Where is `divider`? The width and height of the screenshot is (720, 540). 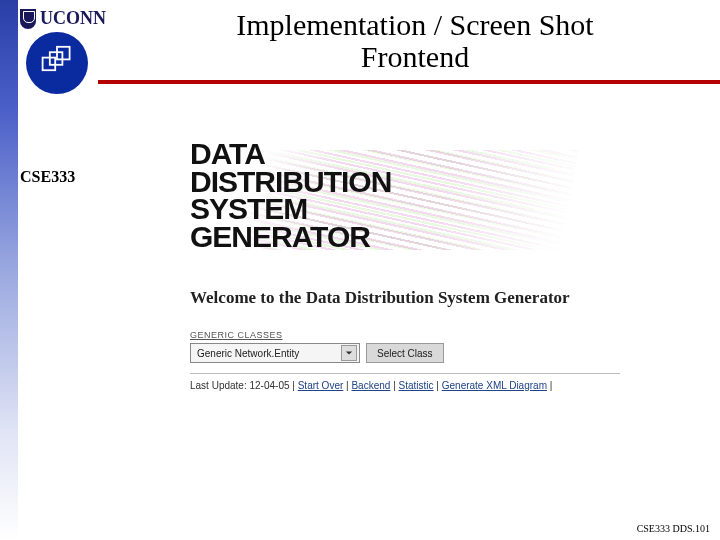 divider is located at coordinates (405, 374).